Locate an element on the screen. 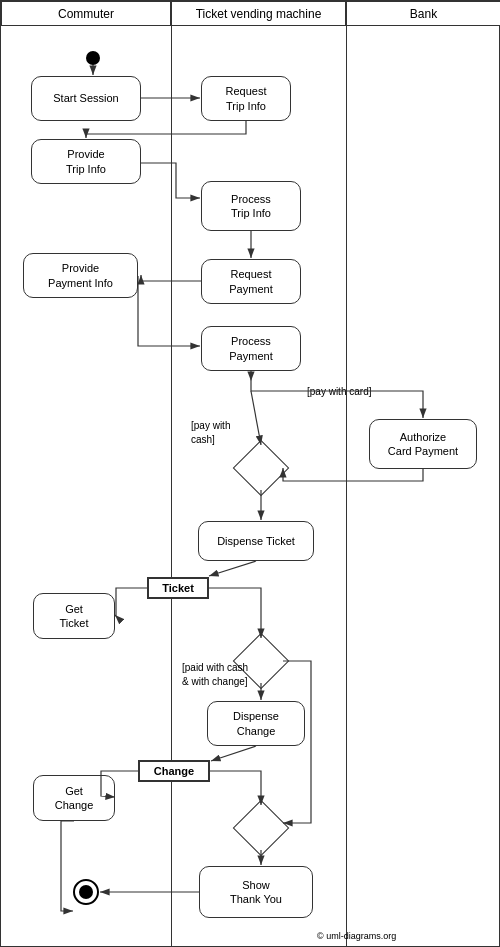  copyright: © uml-diagrams.org is located at coordinates (356, 936).